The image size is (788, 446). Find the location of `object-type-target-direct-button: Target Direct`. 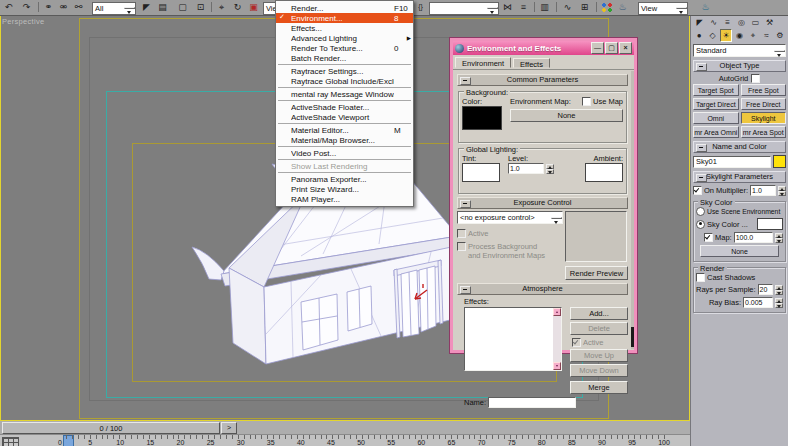

object-type-target-direct-button: Target Direct is located at coordinates (716, 104).